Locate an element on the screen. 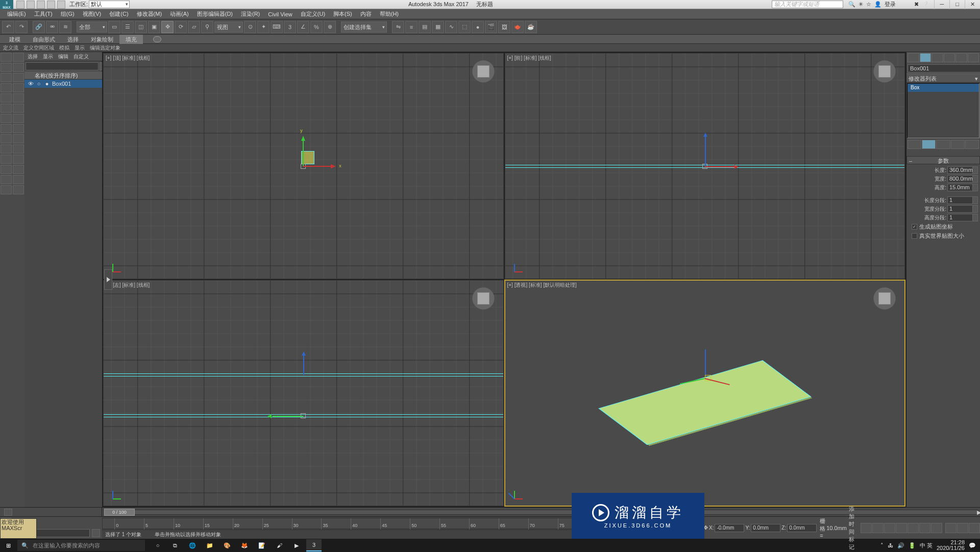 The image size is (980, 552). edge-icon: 🌐 is located at coordinates (192, 545).